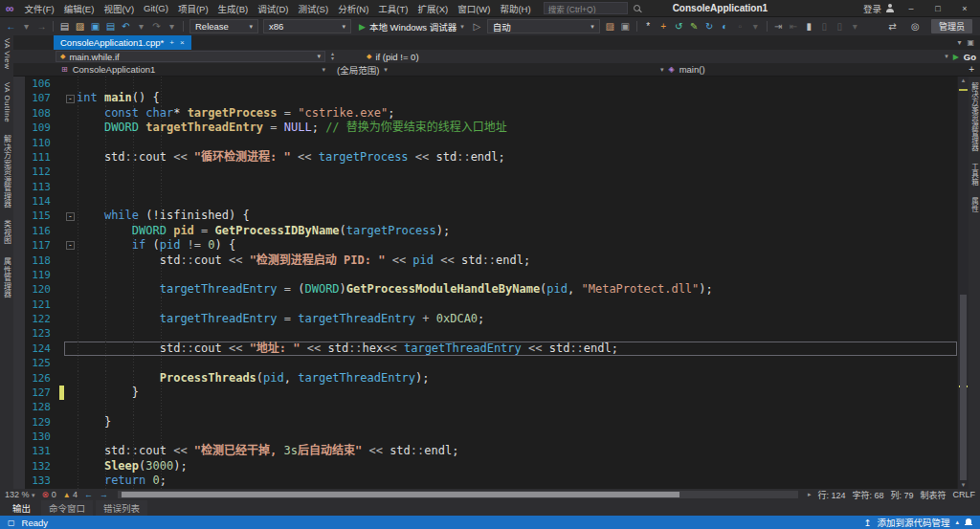 The height and width of the screenshot is (529, 980). What do you see at coordinates (193, 69) in the screenshot?
I see `project-dropdown: ⊞ ConsoleApplication1 ▾` at bounding box center [193, 69].